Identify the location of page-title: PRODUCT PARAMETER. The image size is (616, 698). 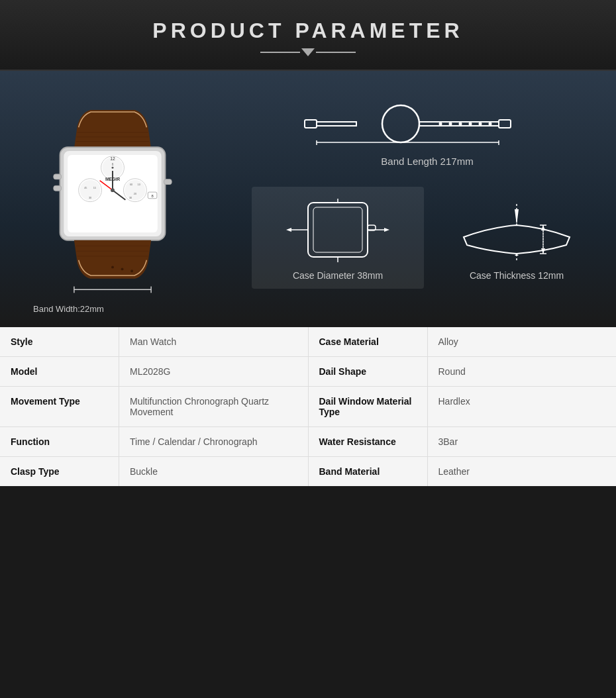
(308, 30).